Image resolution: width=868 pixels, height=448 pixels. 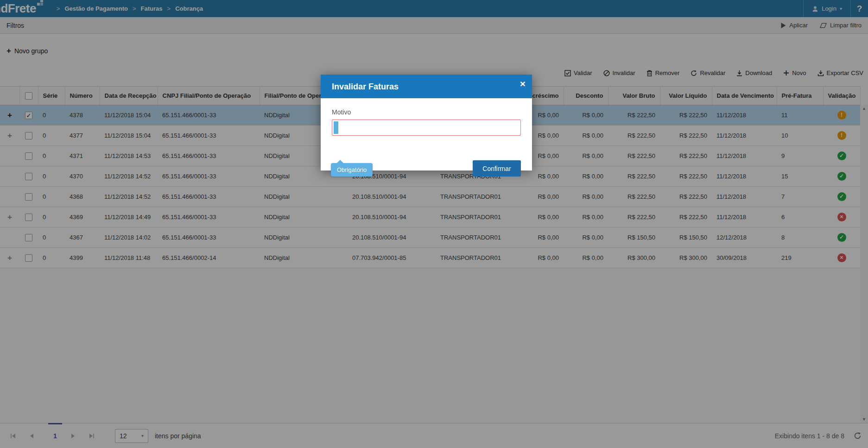 What do you see at coordinates (336, 128) in the screenshot?
I see `text-cursor` at bounding box center [336, 128].